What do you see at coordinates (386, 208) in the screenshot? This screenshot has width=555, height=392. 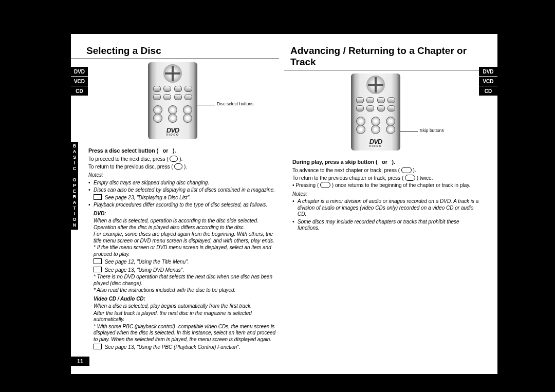 I see `r-note-1: •A chapter is a minor division of audio …` at bounding box center [386, 208].